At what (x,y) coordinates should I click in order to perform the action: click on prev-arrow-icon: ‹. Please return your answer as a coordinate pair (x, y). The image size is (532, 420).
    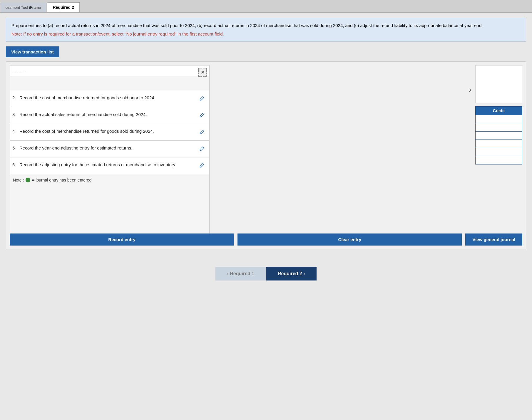
    Looking at the image, I should click on (228, 274).